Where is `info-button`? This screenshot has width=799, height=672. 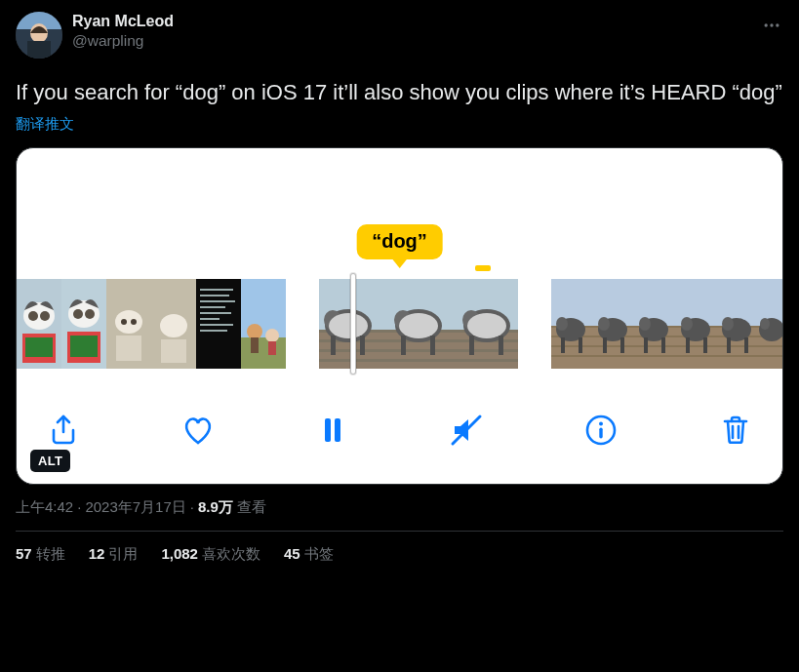 info-button is located at coordinates (601, 430).